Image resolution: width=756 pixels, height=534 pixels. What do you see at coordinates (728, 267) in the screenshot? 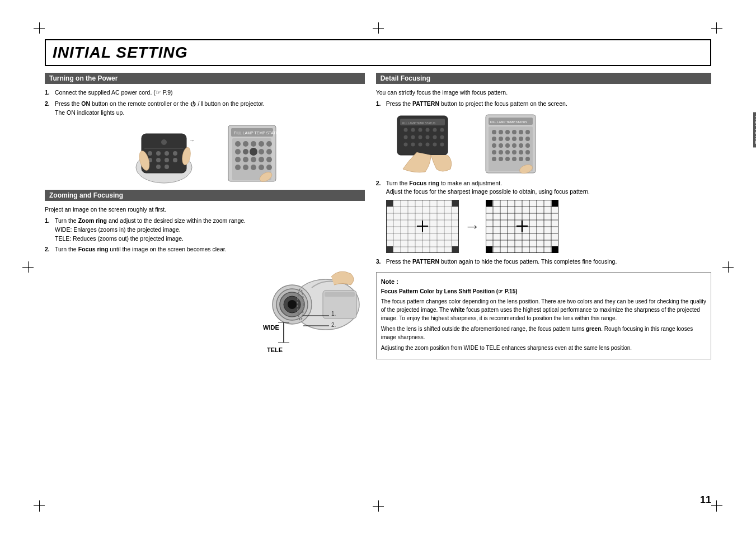
I see `crosshair-right` at bounding box center [728, 267].